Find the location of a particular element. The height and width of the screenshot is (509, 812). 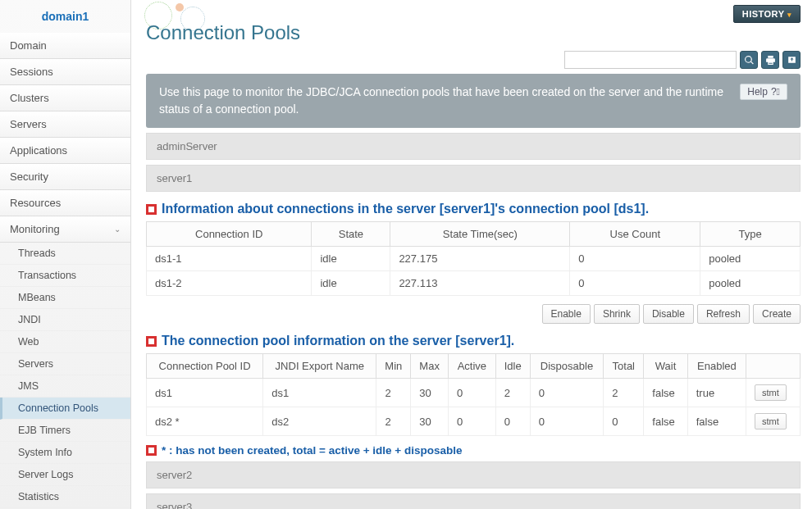

section1-title-text: Information about connections in the ser… is located at coordinates (405, 209).